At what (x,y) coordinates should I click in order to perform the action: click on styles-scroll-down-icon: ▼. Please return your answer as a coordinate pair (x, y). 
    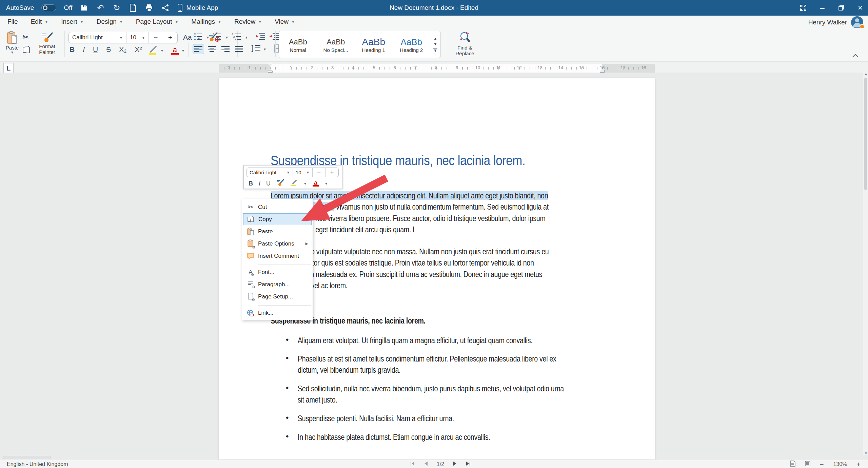
    Looking at the image, I should click on (435, 44).